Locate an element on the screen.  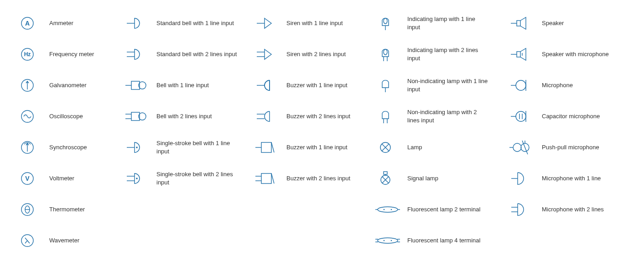
buzzer-sq-2-label: Buzzer with 2 lines input is located at coordinates (317, 178).